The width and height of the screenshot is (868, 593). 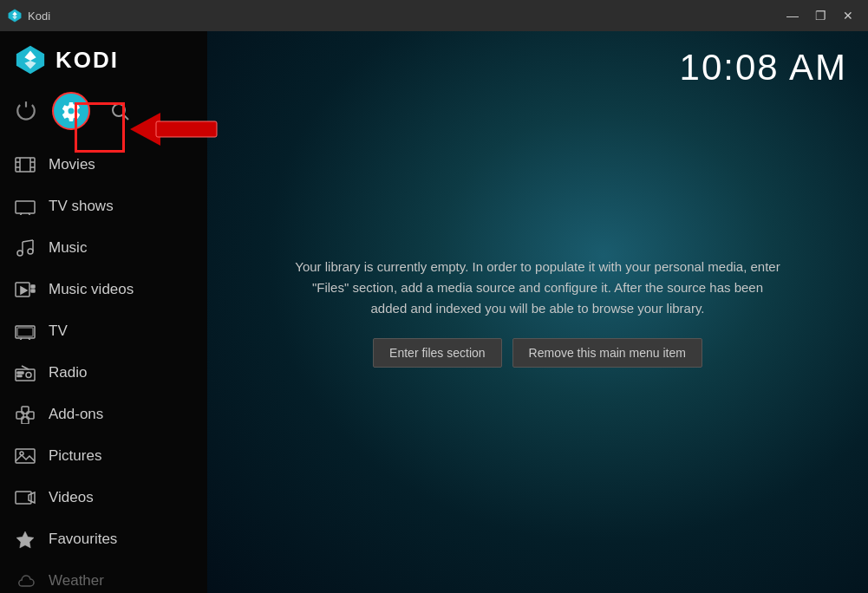 I want to click on power-icon, so click(x=26, y=111).